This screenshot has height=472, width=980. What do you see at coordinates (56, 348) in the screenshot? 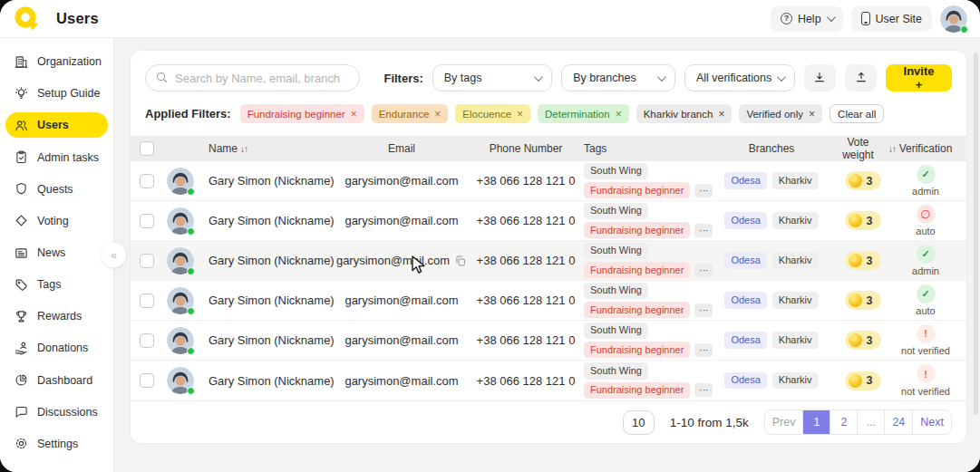
I see `sidebar-item-donations: Donations` at bounding box center [56, 348].